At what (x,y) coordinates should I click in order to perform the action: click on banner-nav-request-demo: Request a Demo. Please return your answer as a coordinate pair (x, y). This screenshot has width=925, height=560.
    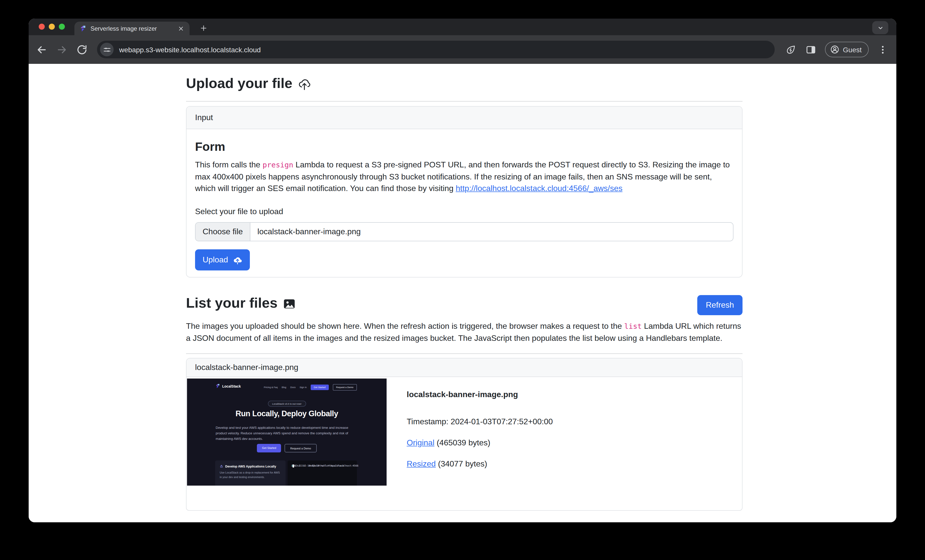
    Looking at the image, I should click on (345, 387).